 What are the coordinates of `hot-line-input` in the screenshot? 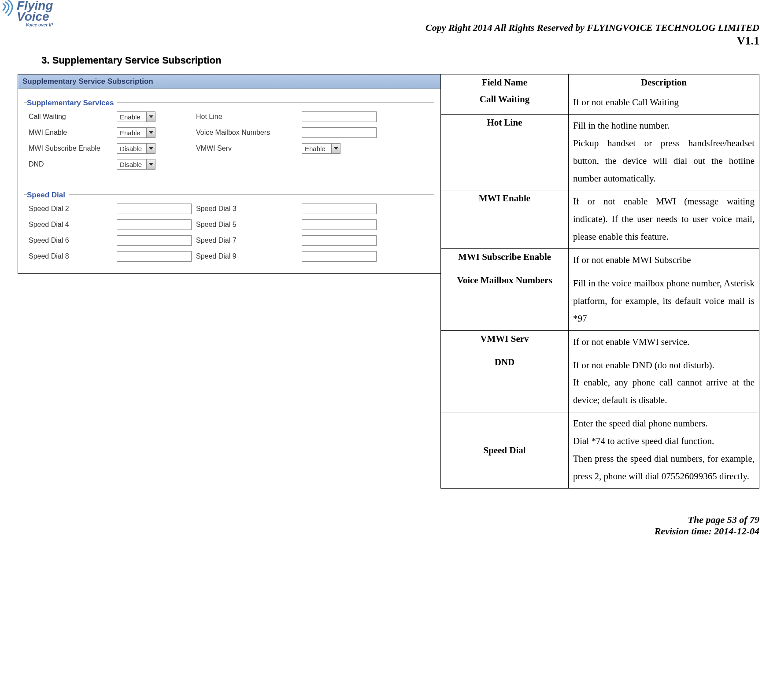 It's located at (339, 117).